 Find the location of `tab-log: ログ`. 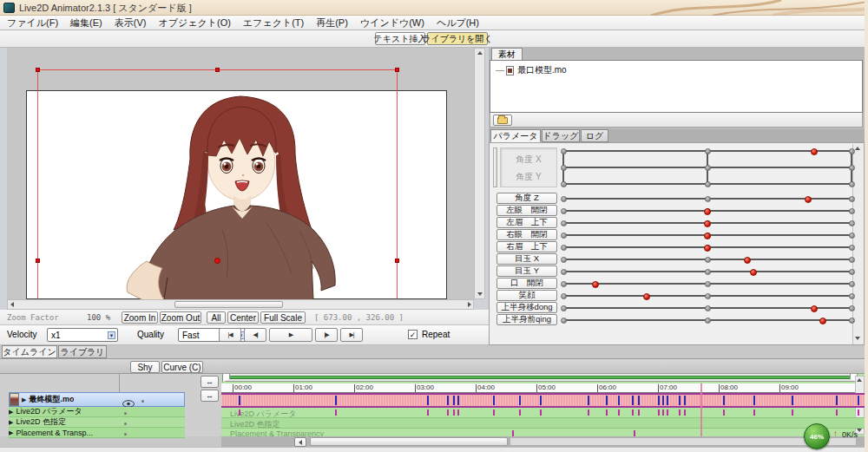

tab-log: ログ is located at coordinates (595, 135).